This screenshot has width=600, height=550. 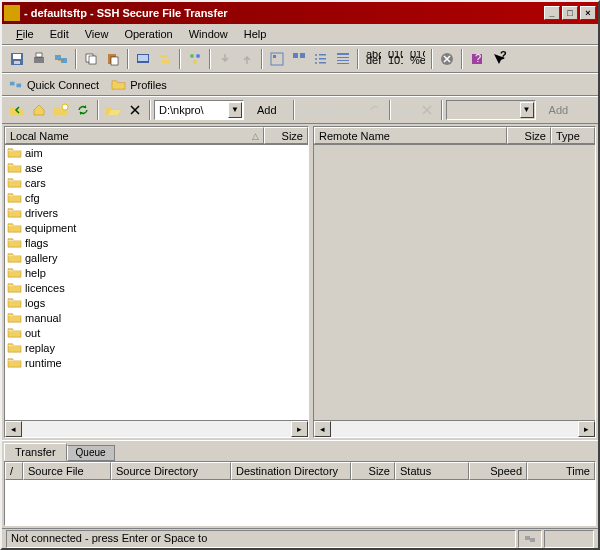 What do you see at coordinates (373, 59) in the screenshot?
I see `view-abc-icon: abcdef` at bounding box center [373, 59].